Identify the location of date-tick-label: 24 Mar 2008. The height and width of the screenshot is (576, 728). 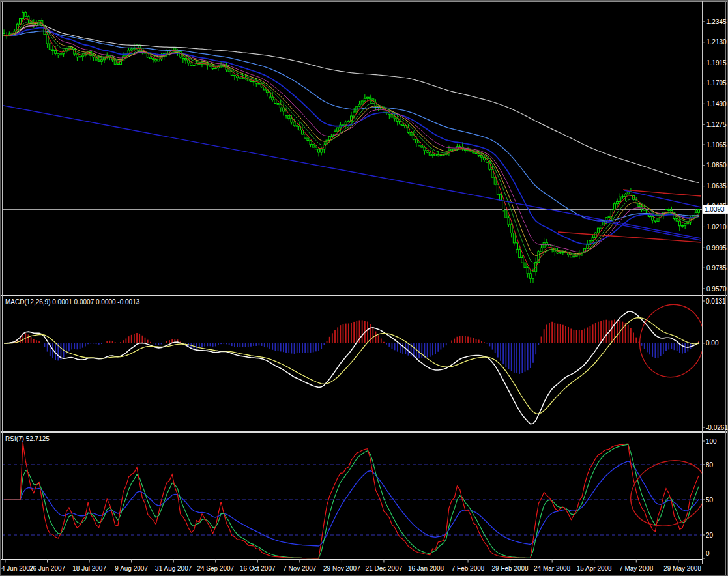
(553, 568).